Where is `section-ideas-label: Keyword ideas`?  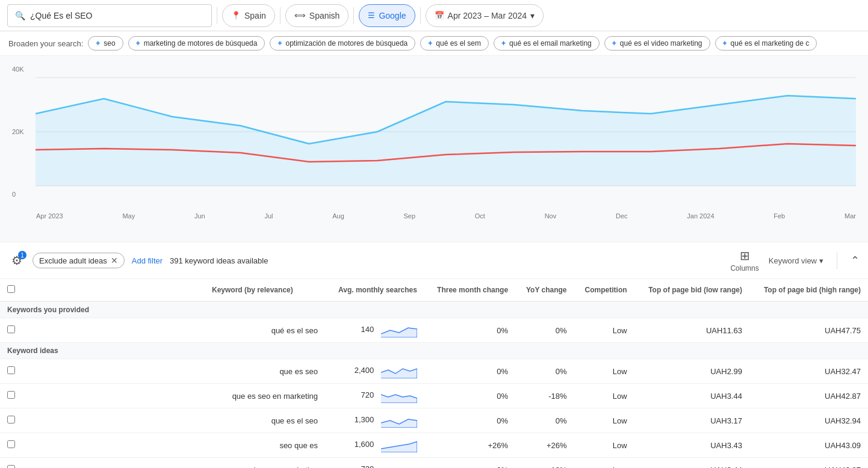 section-ideas-label: Keyword ideas is located at coordinates (434, 351).